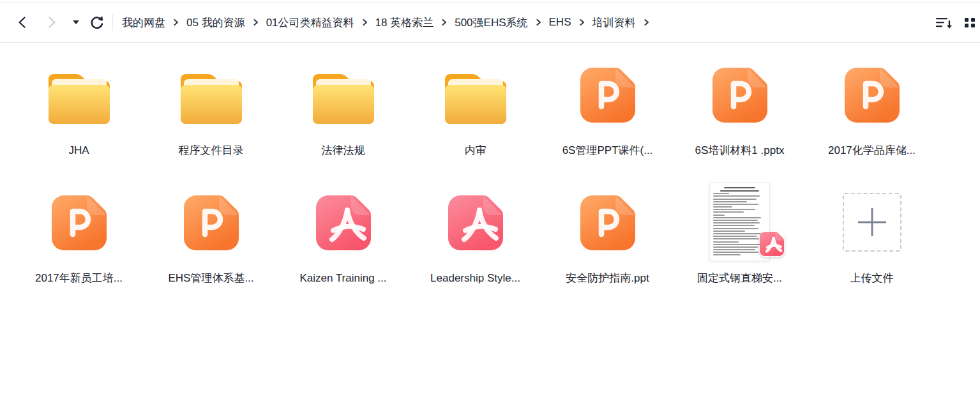  I want to click on breadcrumb-item: 18 英格索兰, so click(405, 23).